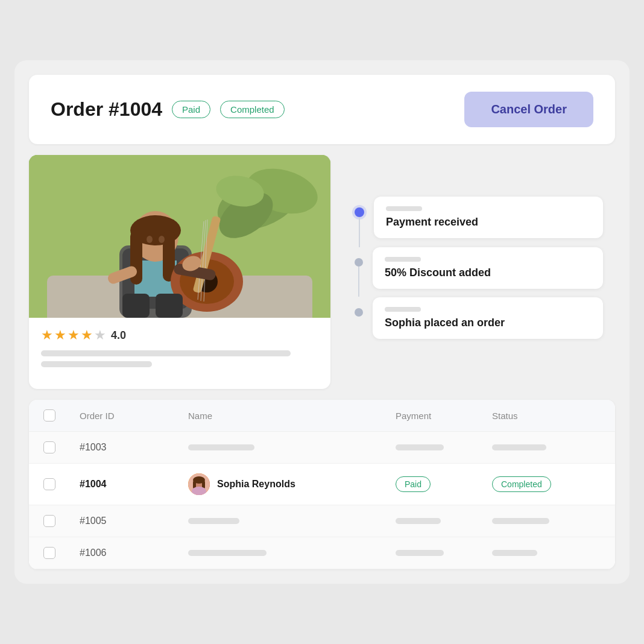  What do you see at coordinates (87, 335) in the screenshot?
I see `star-4: ★` at bounding box center [87, 335].